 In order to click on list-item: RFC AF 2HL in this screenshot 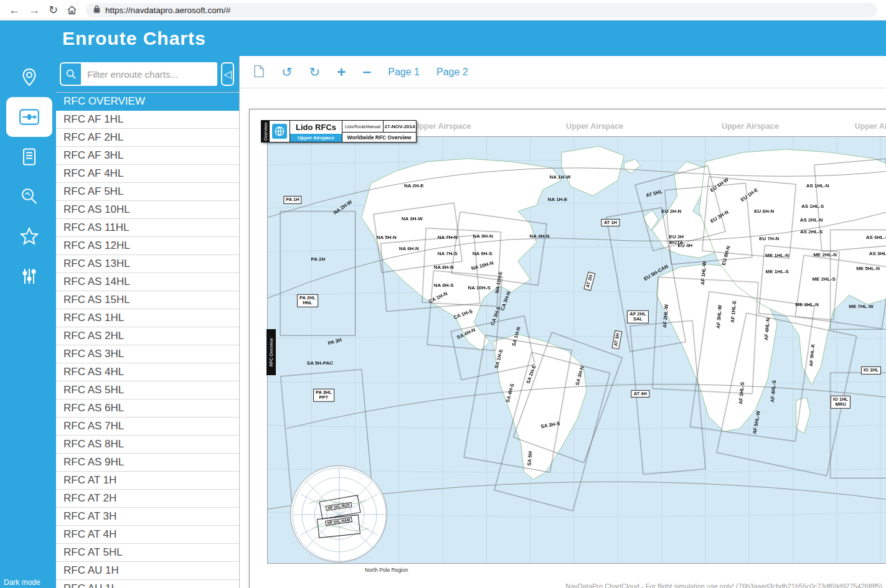, I will do `click(148, 138)`.